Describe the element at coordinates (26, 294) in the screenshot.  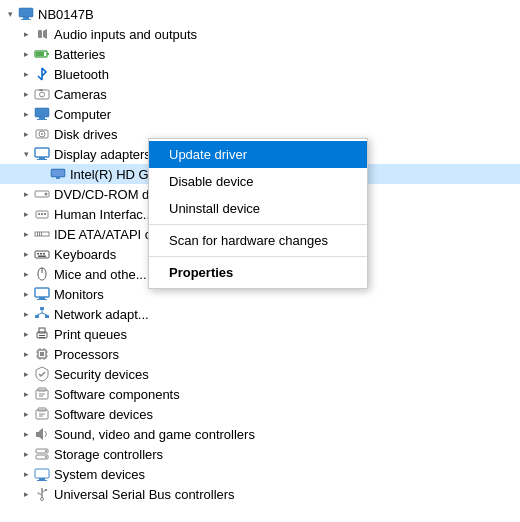
I see `expander-monitors` at that location.